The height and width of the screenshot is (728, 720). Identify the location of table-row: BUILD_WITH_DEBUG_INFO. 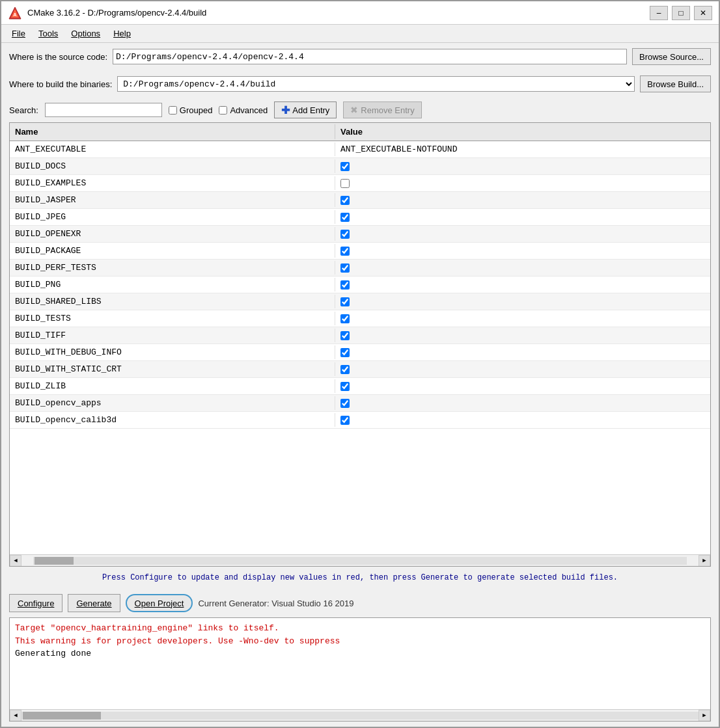
(360, 353).